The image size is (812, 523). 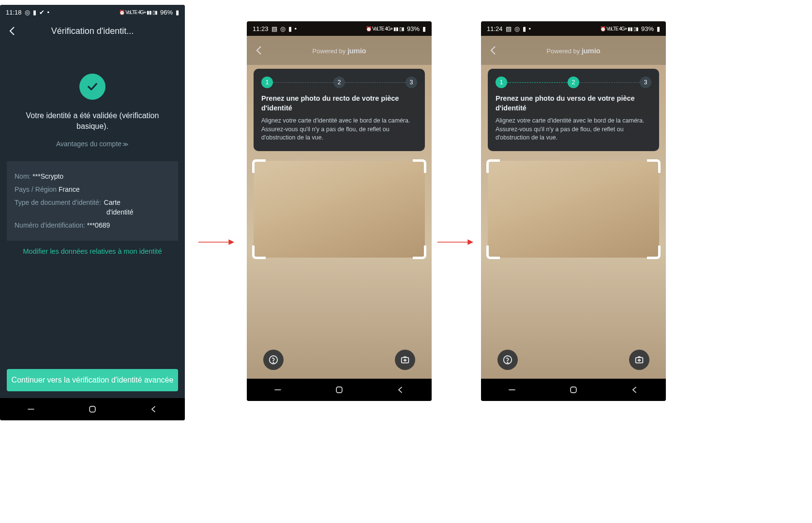 I want to click on image-icon: ▧, so click(x=509, y=29).